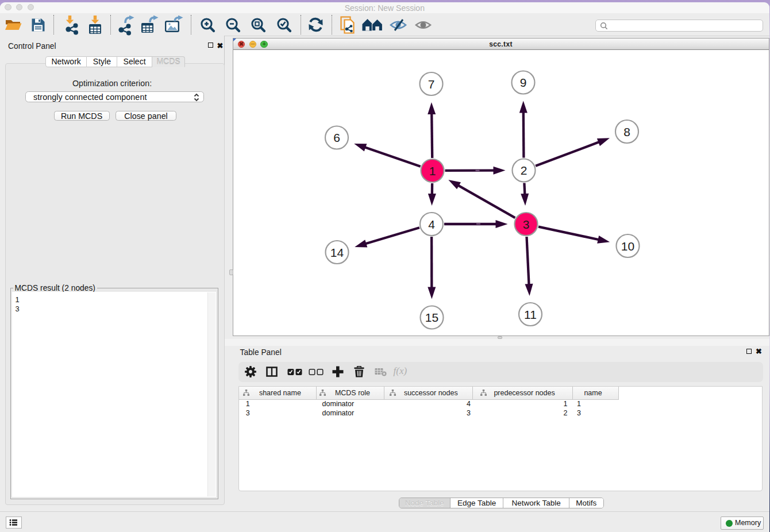 The height and width of the screenshot is (532, 770). Describe the element at coordinates (431, 84) in the screenshot. I see `svg-text: 7` at that location.